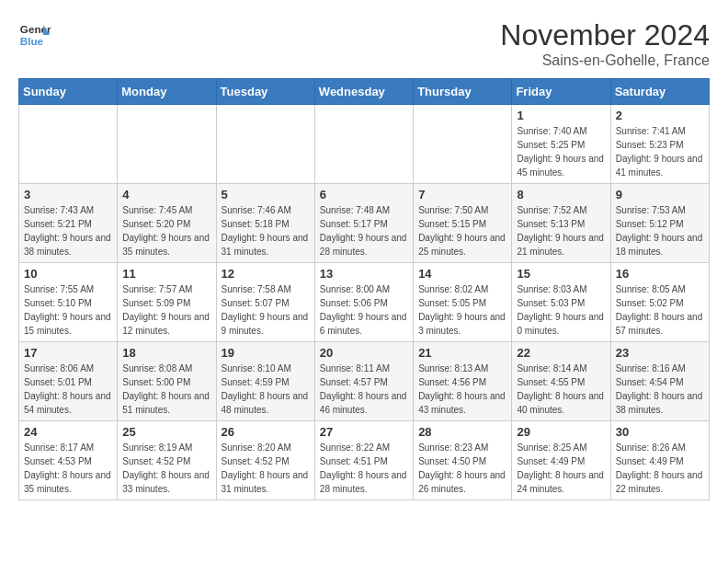 Image resolution: width=728 pixels, height=563 pixels. I want to click on day-number: 4, so click(166, 195).